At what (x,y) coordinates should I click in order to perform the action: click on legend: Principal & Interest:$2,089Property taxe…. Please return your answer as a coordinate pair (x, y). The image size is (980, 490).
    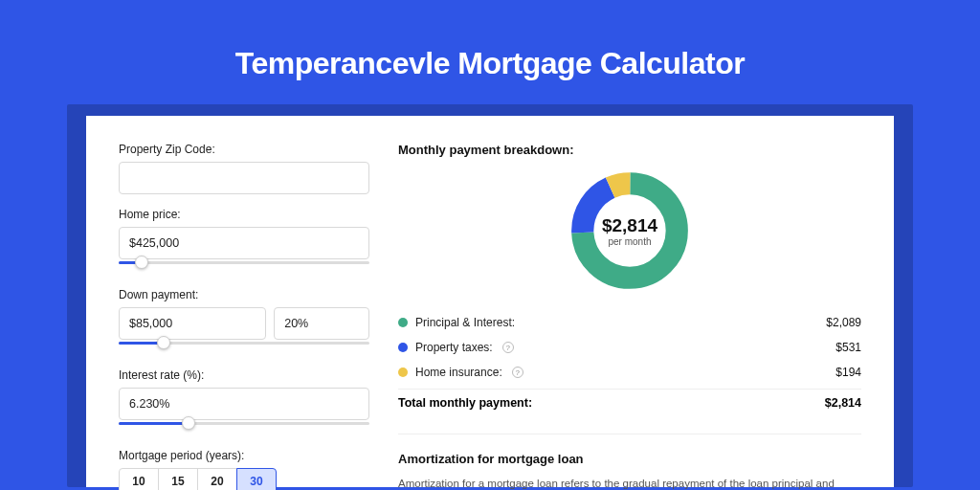
    Looking at the image, I should click on (630, 347).